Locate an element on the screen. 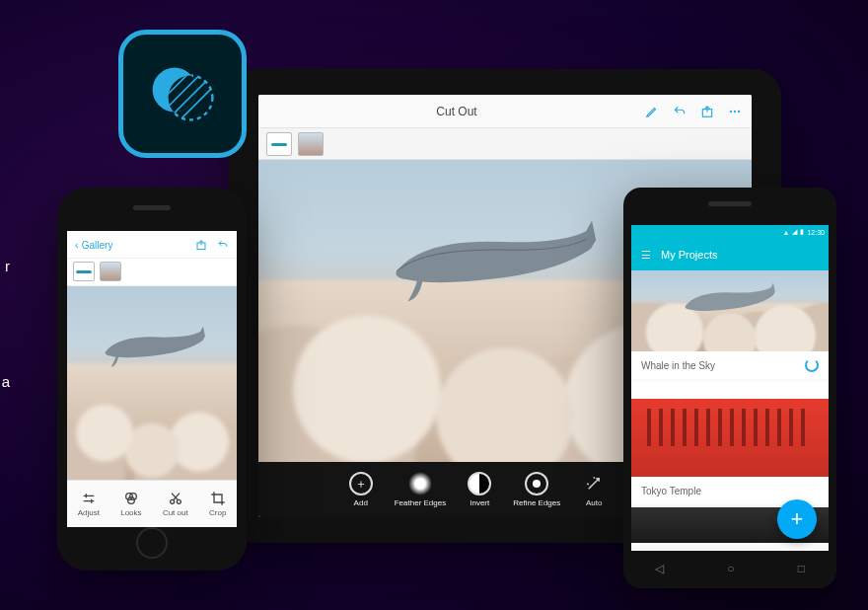 This screenshot has height=610, width=868. project-card: Whale in the Sky is located at coordinates (730, 325).